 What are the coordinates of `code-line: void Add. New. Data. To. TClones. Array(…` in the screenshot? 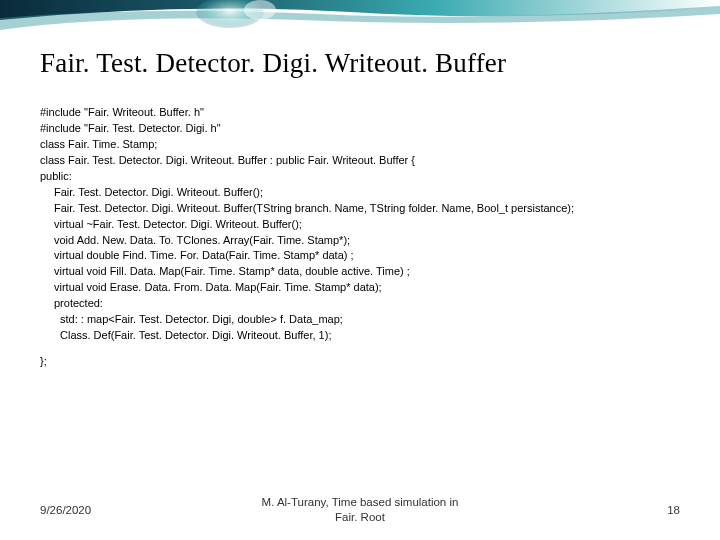 It's located at (360, 241).